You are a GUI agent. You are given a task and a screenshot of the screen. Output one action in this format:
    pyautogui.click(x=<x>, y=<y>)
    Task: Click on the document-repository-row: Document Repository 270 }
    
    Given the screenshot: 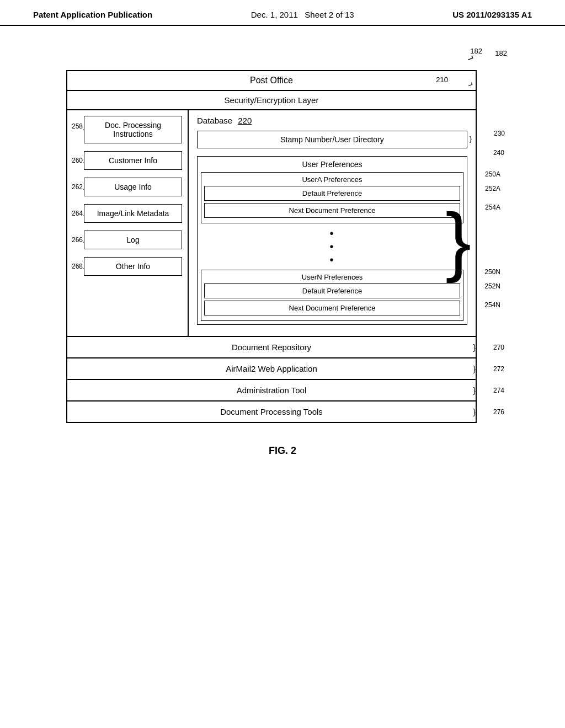 What is the action you would take?
    pyautogui.click(x=271, y=347)
    